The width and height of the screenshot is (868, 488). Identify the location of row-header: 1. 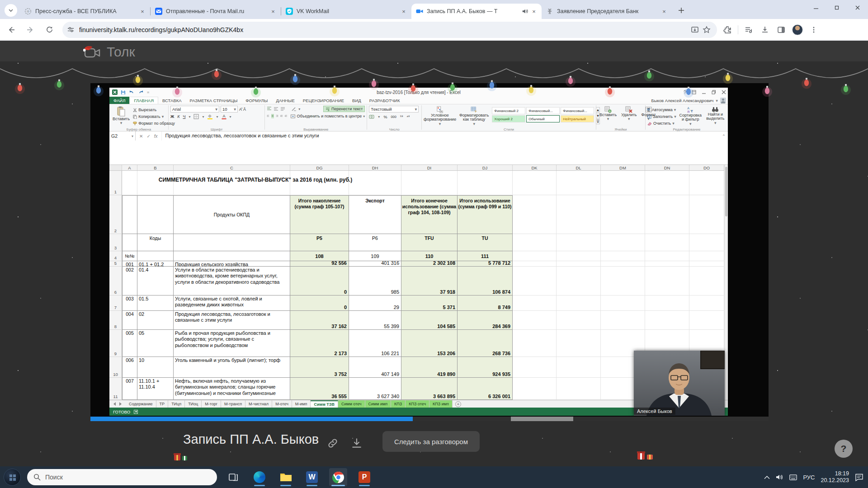
(116, 183).